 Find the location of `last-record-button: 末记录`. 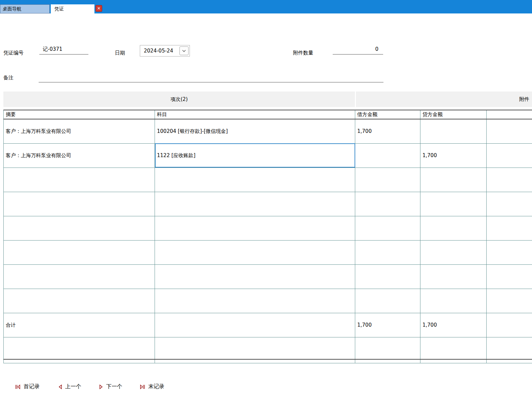

last-record-button: 末记录 is located at coordinates (152, 387).